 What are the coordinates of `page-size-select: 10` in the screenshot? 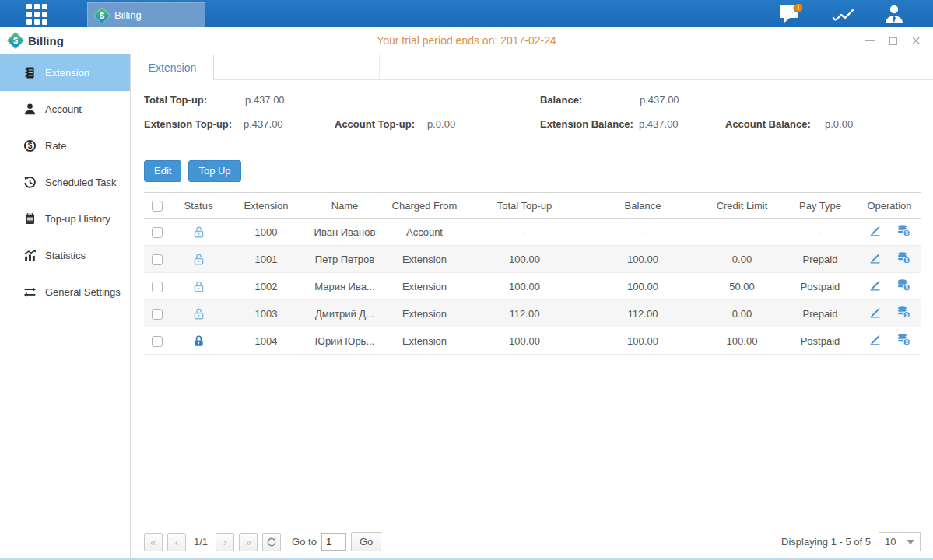 It's located at (900, 541).